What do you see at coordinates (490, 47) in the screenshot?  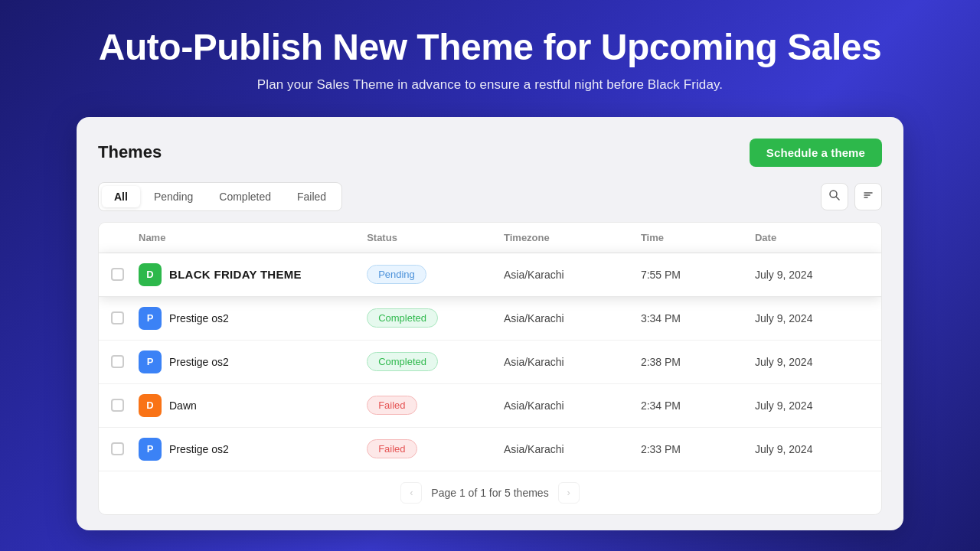 I see `hero-title: Auto-Publish New Theme for Upcoming Sale…` at bounding box center [490, 47].